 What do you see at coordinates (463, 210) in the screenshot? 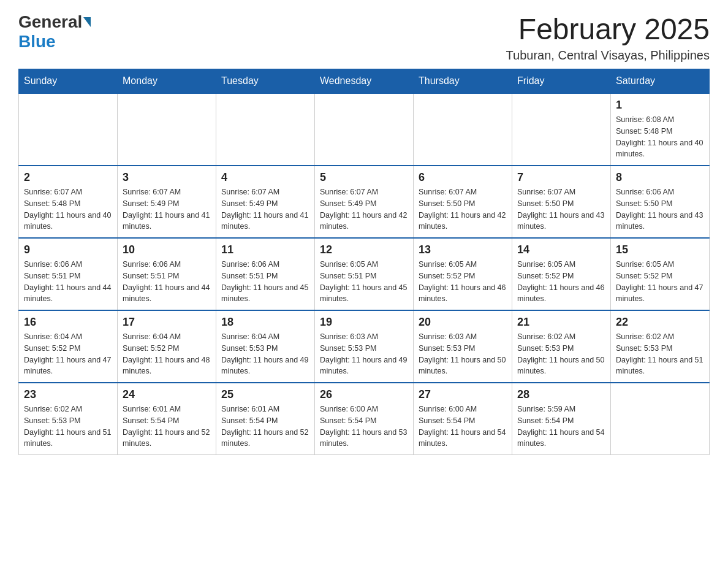
I see `day-info: Sunrise: 6:07 AMSunset: 5:50 PMDaylight:…` at bounding box center [463, 210].